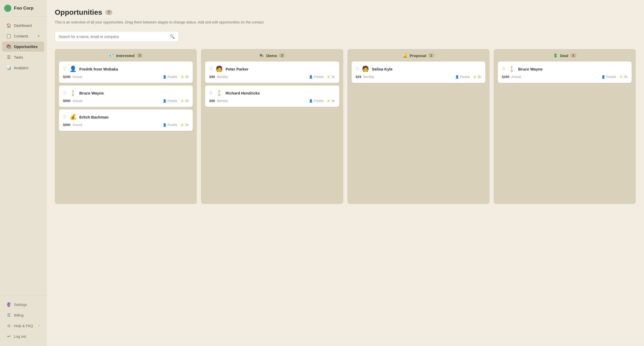 Image resolution: width=644 pixels, height=346 pixels. What do you see at coordinates (109, 12) in the screenshot?
I see `opportunity-count: 7` at bounding box center [109, 12].